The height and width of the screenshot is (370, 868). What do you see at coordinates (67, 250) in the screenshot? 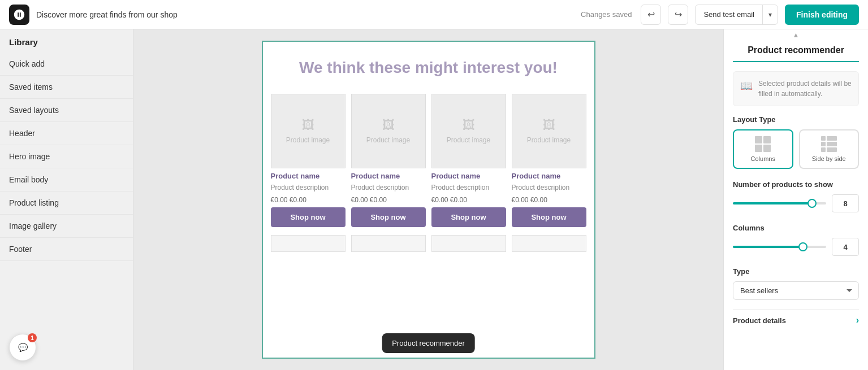
I see `sidebar-item-footer: Footer` at bounding box center [67, 250].